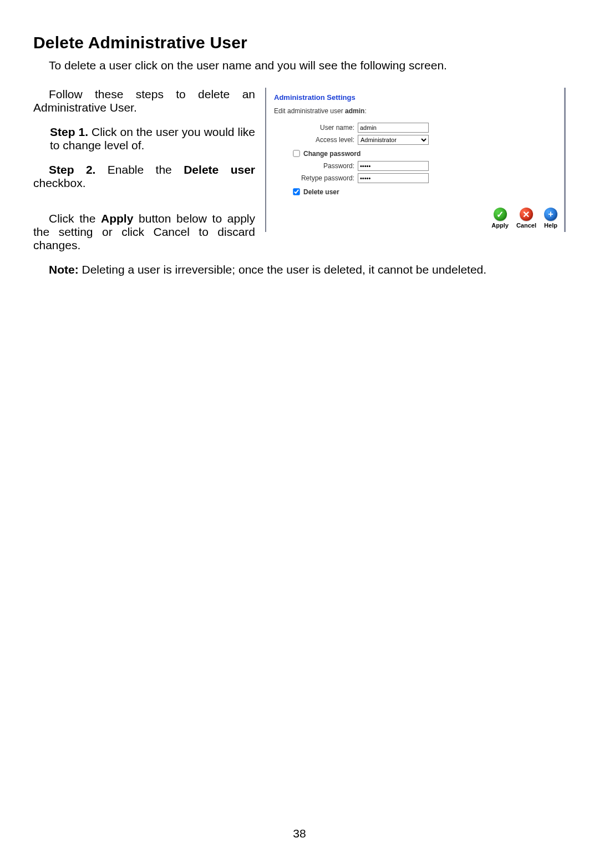  What do you see at coordinates (393, 178) in the screenshot?
I see `retype-password-input` at bounding box center [393, 178].